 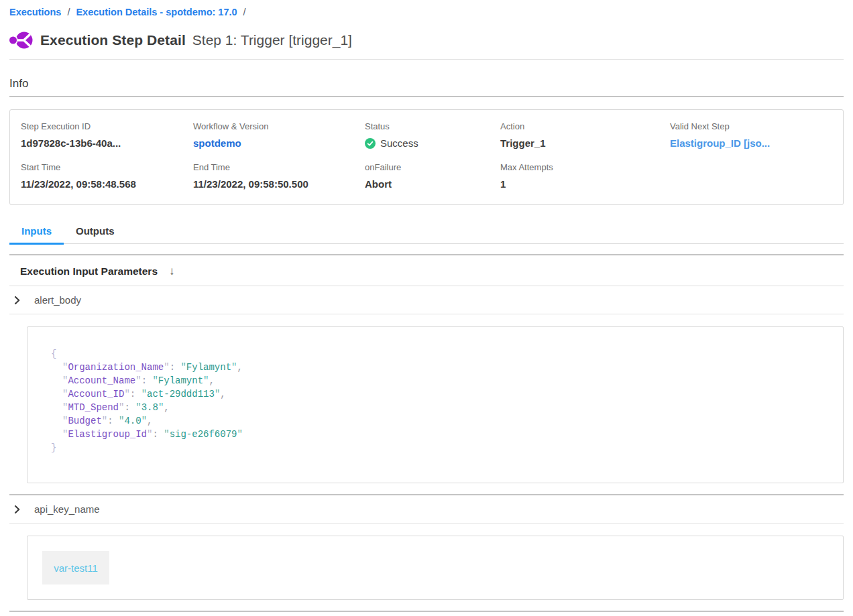 What do you see at coordinates (427, 9) in the screenshot?
I see `breadcrumb: Executions / Execution Details - spotdem…` at bounding box center [427, 9].